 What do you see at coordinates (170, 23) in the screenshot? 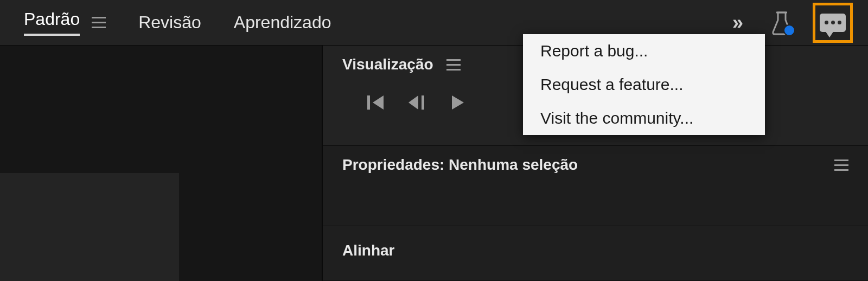
I see `workspace-label: Revisão` at bounding box center [170, 23].